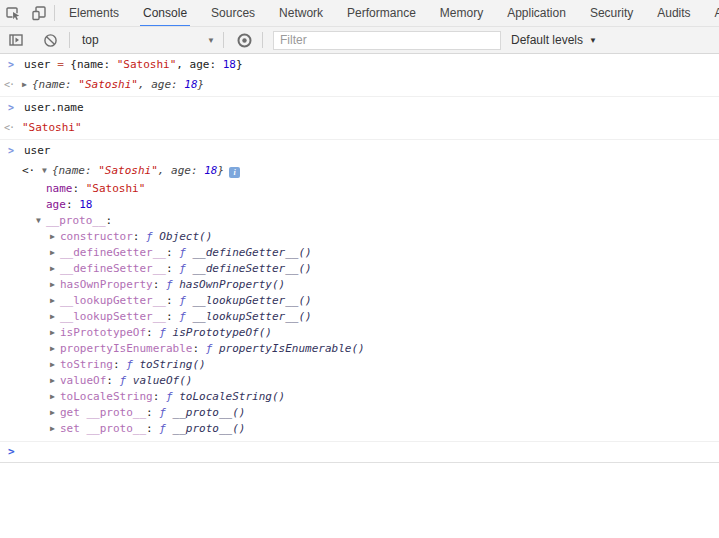 This screenshot has height=538, width=719. Describe the element at coordinates (547, 40) in the screenshot. I see `log-levels-label: Default levels` at that location.